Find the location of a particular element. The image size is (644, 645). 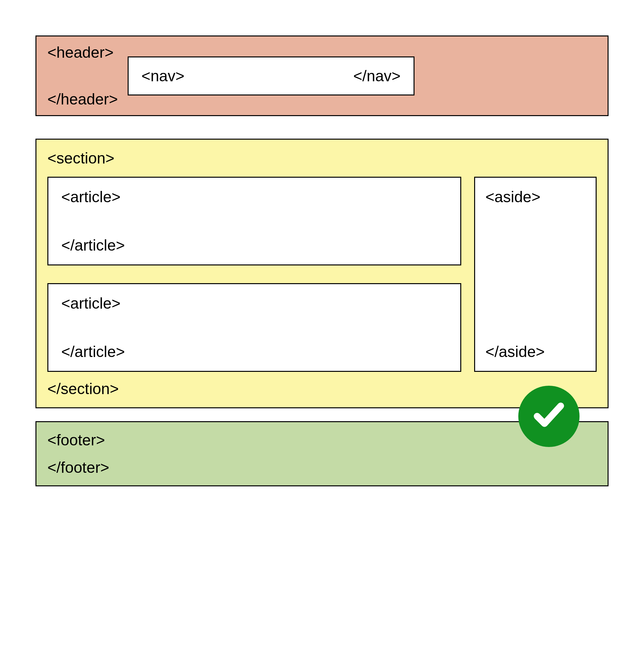

header-region: <header> </header> <nav> </nav> is located at coordinates (322, 76).